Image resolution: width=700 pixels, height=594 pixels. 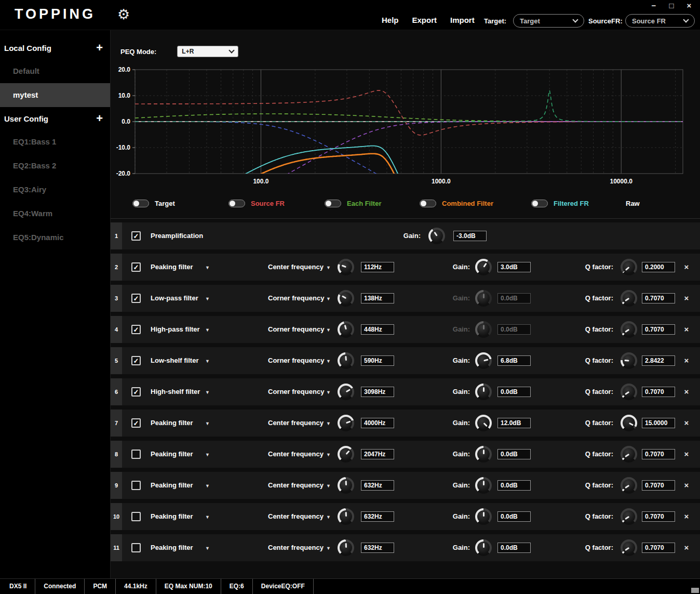 What do you see at coordinates (55, 214) in the screenshot?
I see `sidebar-item-eq4-warm: EQ4:Warm` at bounding box center [55, 214].